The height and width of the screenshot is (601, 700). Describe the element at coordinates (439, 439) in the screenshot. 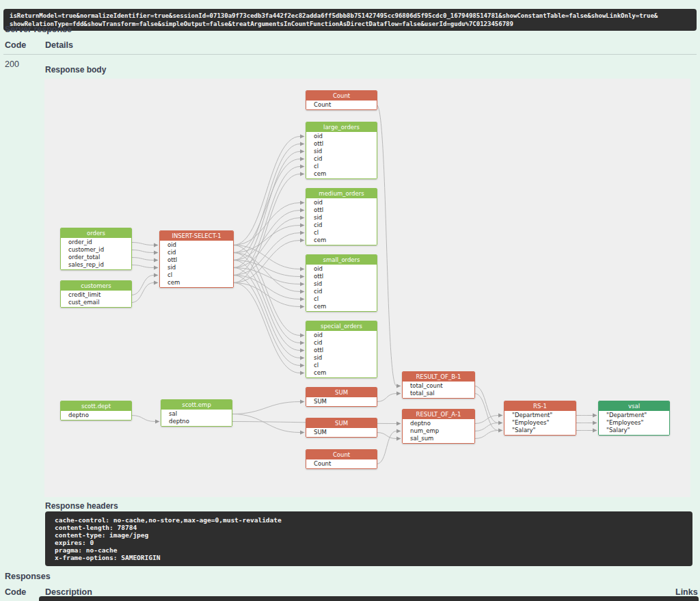

I see `field-row: sal_sum` at that location.